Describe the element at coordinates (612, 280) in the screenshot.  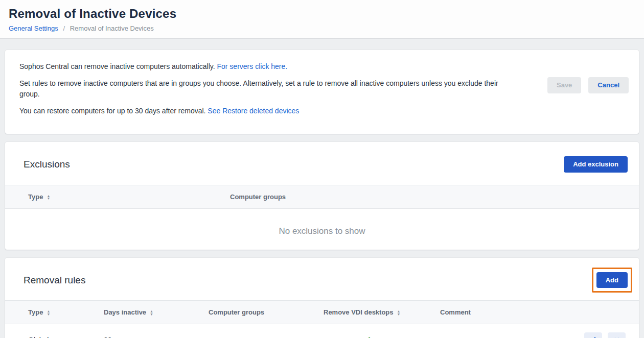
I see `add-rule-button: Add` at that location.